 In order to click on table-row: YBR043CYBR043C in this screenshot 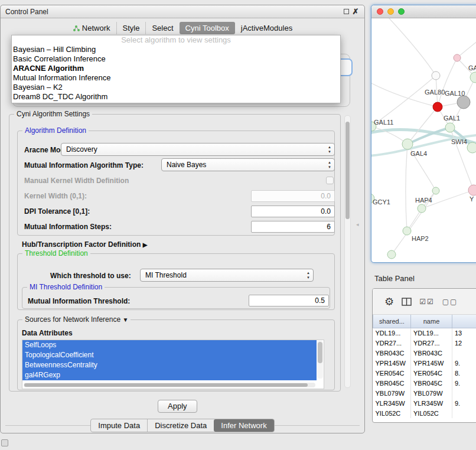, I will do `click(425, 353)`.